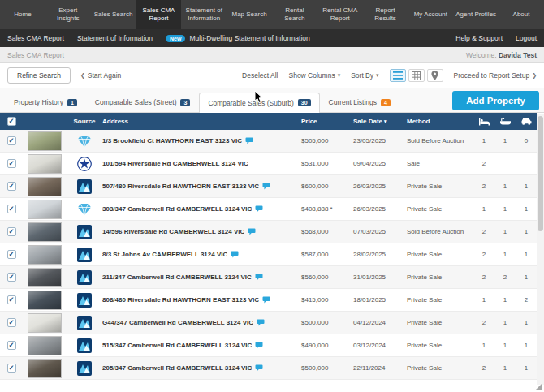 Image resolution: width=544 pixels, height=392 pixels. Describe the element at coordinates (495, 75) in the screenshot. I see `proceed-to-report-setup-button: Proceed to Report Setup ❯` at that location.